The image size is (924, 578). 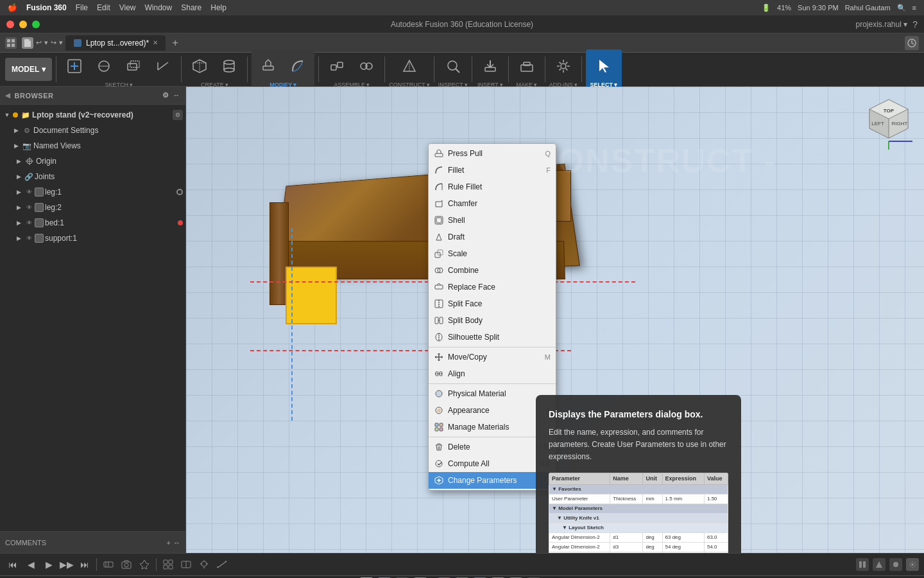 What do you see at coordinates (492, 357) in the screenshot?
I see `menu-move-copy: Move/Copy M` at bounding box center [492, 357].